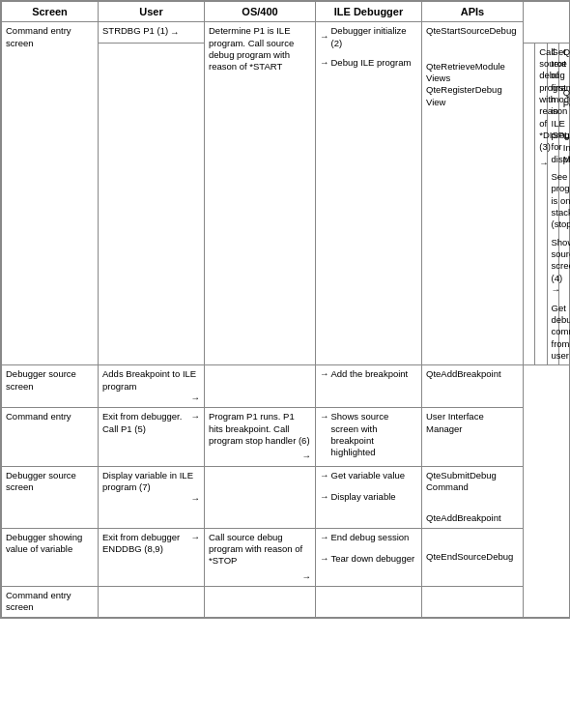 The image size is (570, 728). Describe the element at coordinates (471, 31) in the screenshot. I see `apis-text-start: QteStartSourceDebug` at that location.